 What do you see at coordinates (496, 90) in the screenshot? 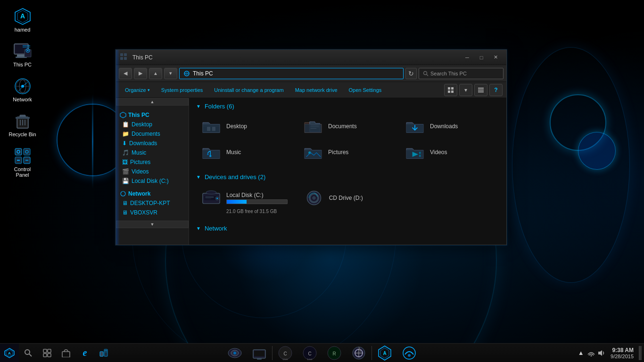
I see `help-button: ?` at bounding box center [496, 90].